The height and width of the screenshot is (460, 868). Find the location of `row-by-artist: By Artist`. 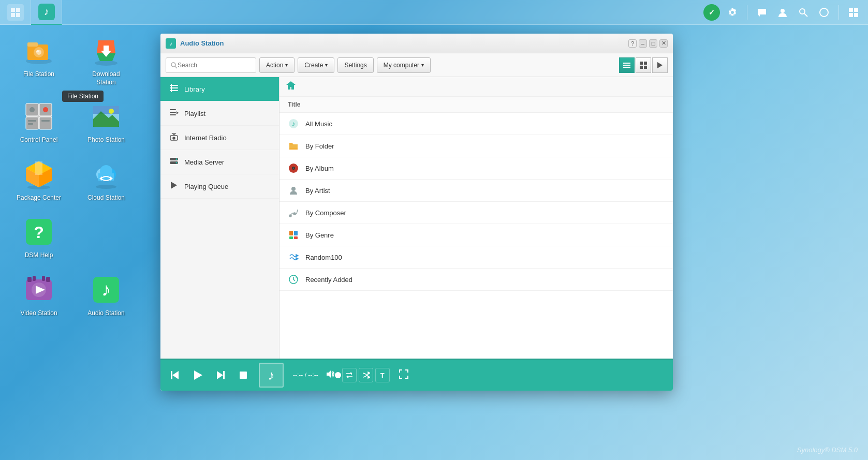

row-by-artist: By Artist is located at coordinates (476, 190).